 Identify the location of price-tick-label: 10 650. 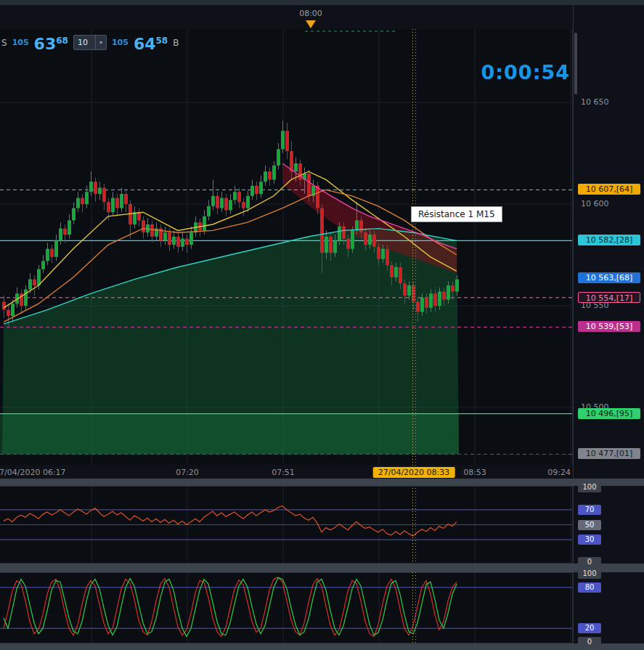
(595, 102).